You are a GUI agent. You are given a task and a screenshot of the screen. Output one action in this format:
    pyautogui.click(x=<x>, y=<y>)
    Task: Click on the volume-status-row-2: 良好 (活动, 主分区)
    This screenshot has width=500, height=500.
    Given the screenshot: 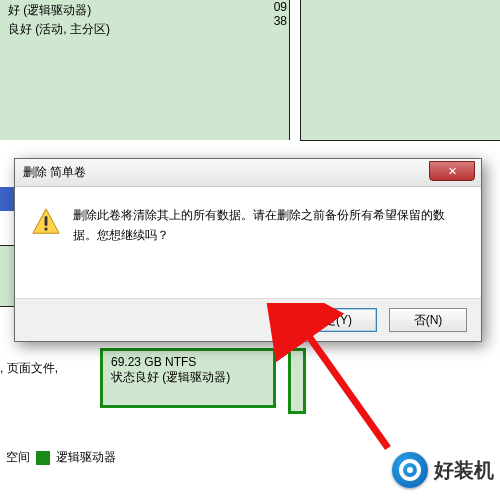 What is the action you would take?
    pyautogui.click(x=144, y=30)
    